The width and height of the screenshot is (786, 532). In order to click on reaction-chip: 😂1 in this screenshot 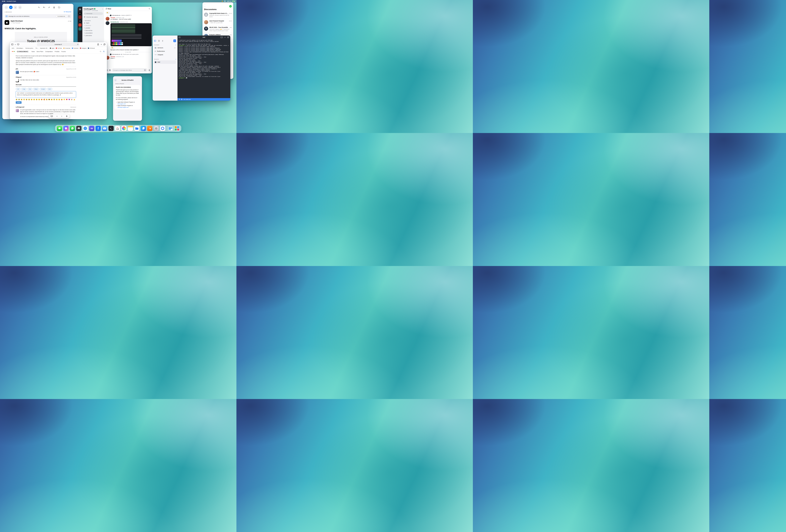, I will do `click(108, 13)`.